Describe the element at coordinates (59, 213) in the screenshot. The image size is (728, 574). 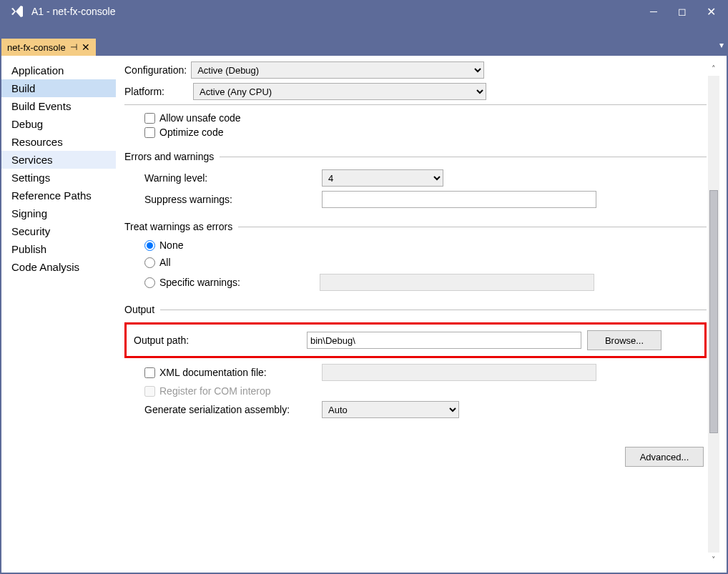
I see `sidebar-item-signing: Signing` at that location.